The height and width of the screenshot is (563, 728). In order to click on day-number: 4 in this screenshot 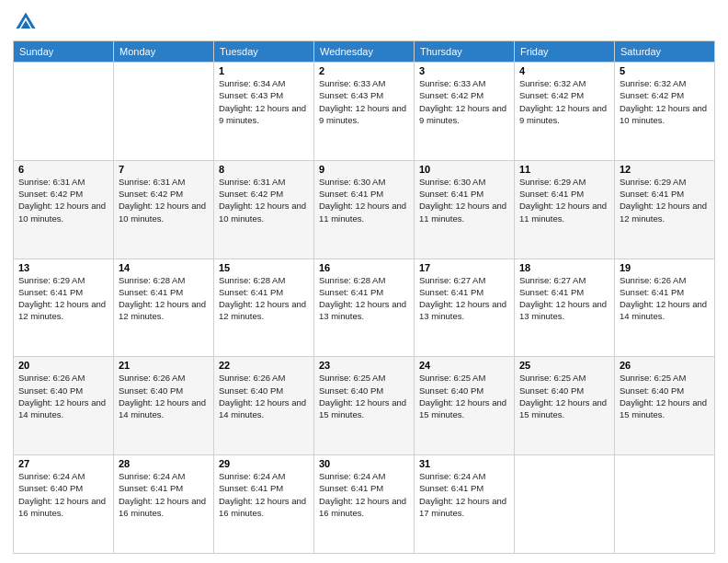, I will do `click(564, 71)`.